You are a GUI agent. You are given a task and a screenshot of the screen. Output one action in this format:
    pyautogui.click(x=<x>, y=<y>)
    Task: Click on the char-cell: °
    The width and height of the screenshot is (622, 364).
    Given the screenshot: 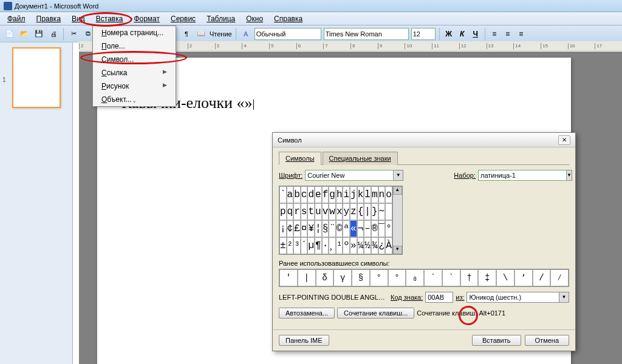 What is the action you would take?
    pyautogui.click(x=389, y=229)
    